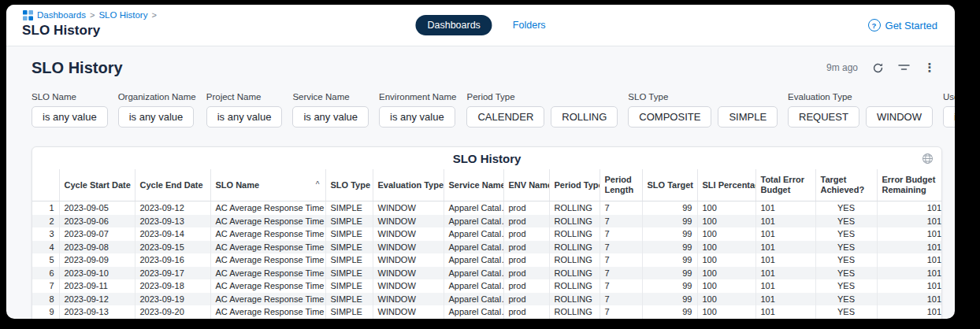  I want to click on more-vertical-icon: ⋮, so click(930, 68).